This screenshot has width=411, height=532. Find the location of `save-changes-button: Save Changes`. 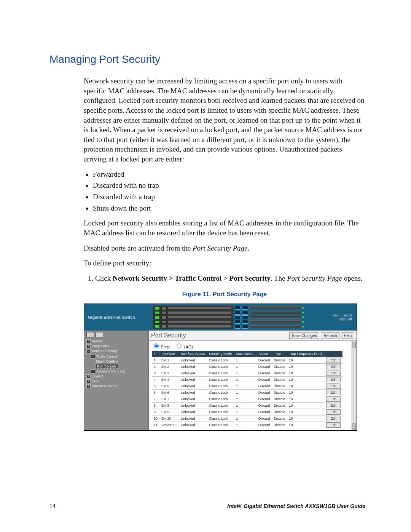

save-changes-button: Save Changes is located at coordinates (304, 336).